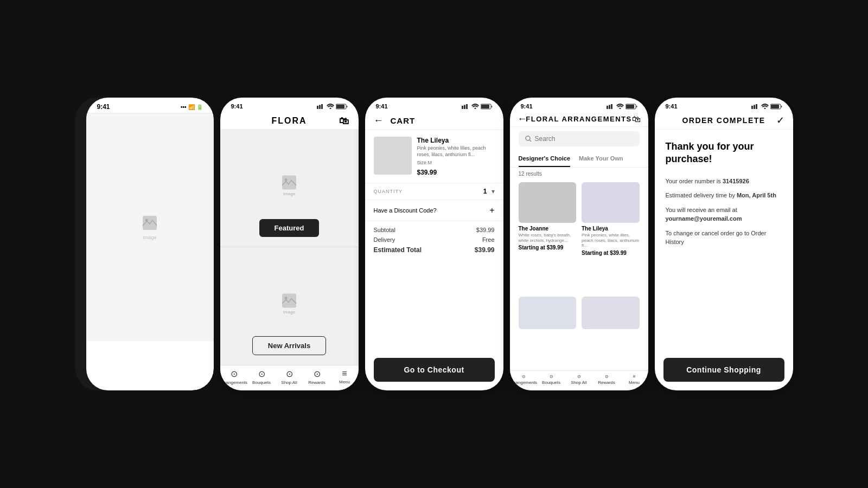 The width and height of the screenshot is (868, 488). I want to click on order-number-label: Your order number is, so click(694, 181).